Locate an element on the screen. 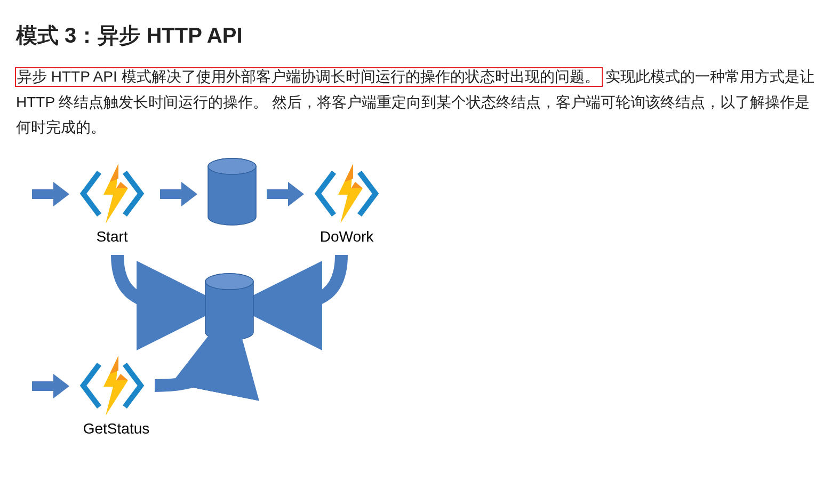 This screenshot has width=838, height=504. start-label: Start is located at coordinates (112, 237).